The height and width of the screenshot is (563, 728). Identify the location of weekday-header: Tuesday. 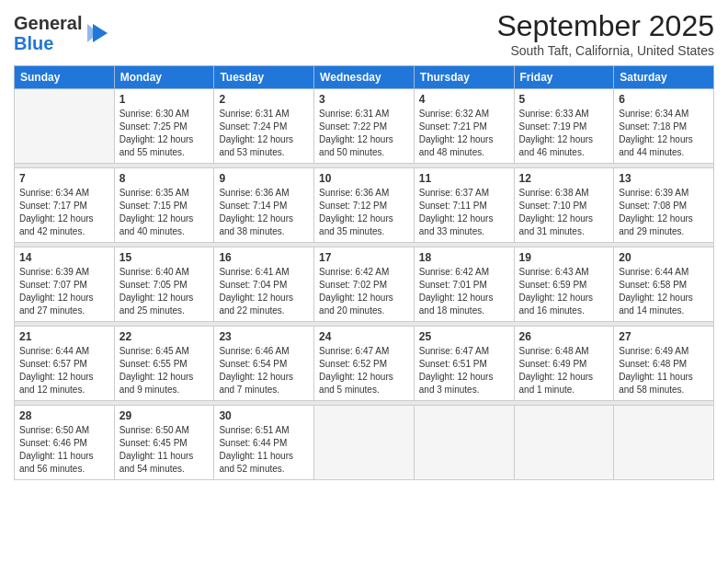
(265, 77).